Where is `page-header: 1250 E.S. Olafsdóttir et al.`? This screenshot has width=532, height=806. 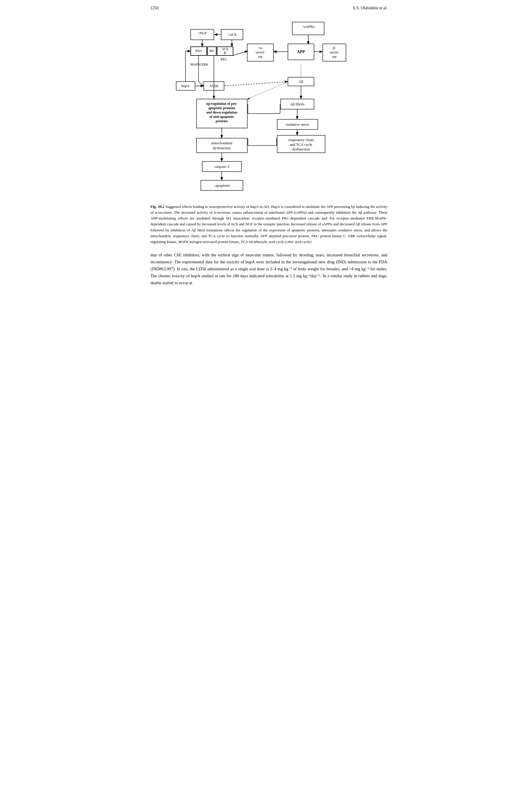
page-header: 1250 E.S. Olafsdóttir et al. is located at coordinates (269, 8).